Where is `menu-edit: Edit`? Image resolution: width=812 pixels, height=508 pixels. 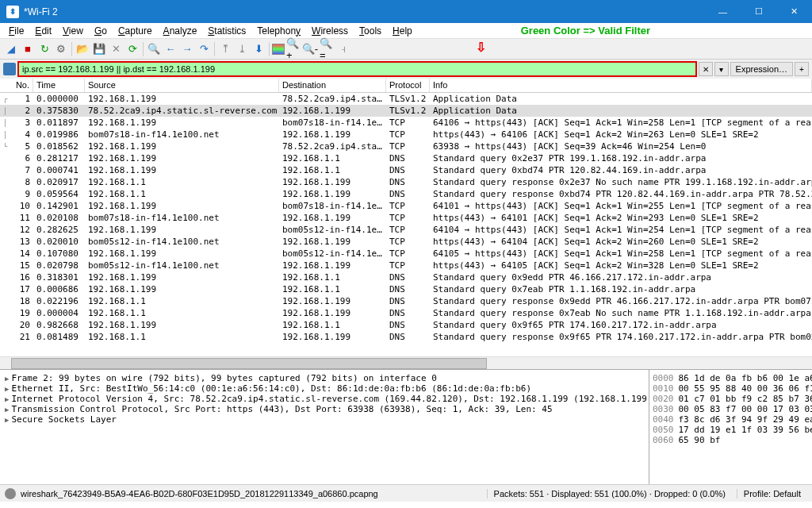 menu-edit: Edit is located at coordinates (43, 31).